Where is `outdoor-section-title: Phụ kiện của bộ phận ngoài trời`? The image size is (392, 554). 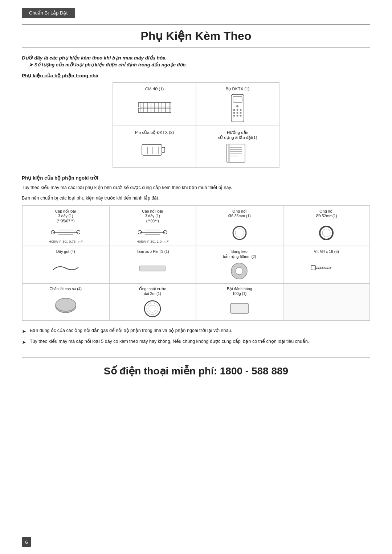 outdoor-section-title: Phụ kiện của bộ phận ngoài trời is located at coordinates (196, 178).